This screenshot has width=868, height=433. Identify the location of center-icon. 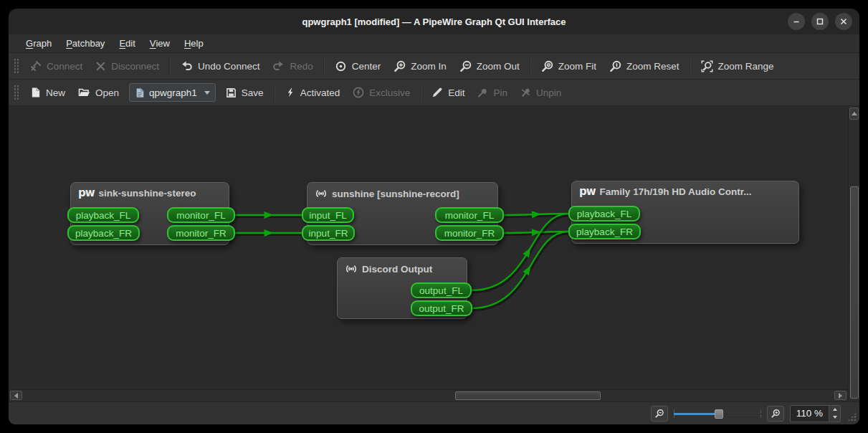
(341, 66).